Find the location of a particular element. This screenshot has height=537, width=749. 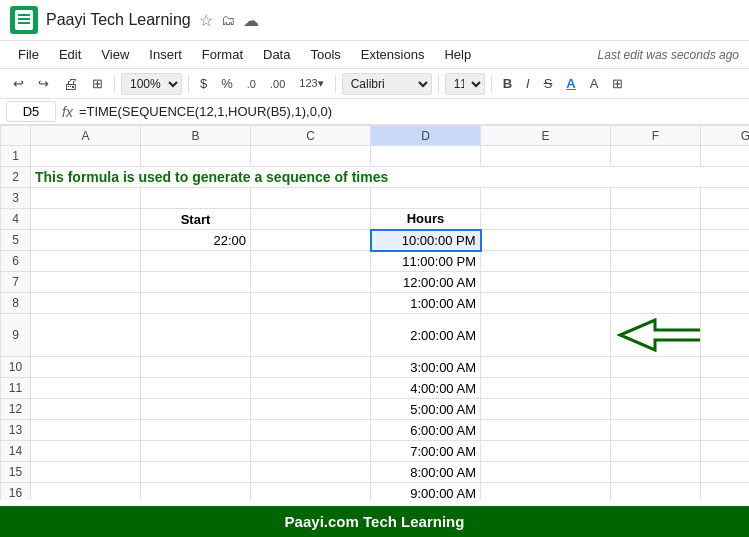

cell-c16 is located at coordinates (311, 492).